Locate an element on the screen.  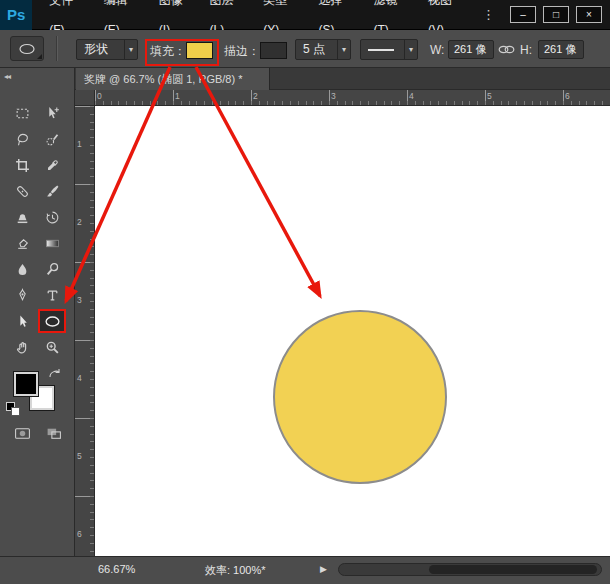
eyedropper-icon is located at coordinates (52, 166).